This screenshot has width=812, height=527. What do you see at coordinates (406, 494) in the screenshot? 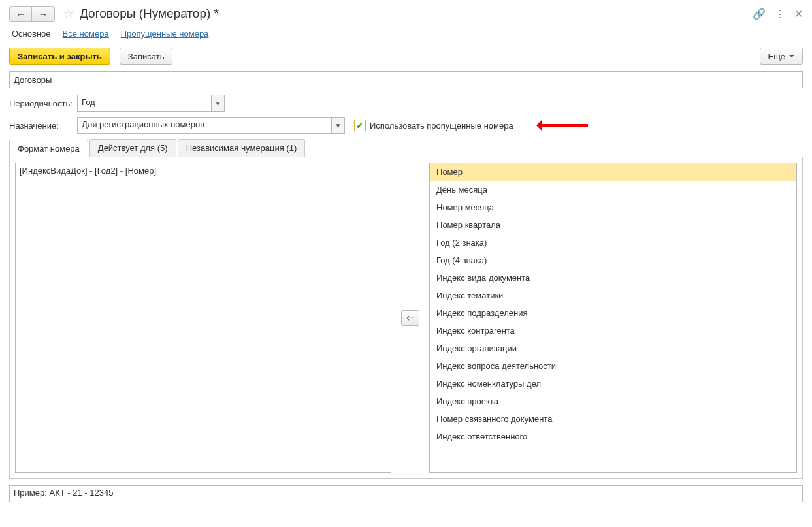
I see `example-output: Пример: АКТ - 21 - 12345` at bounding box center [406, 494].